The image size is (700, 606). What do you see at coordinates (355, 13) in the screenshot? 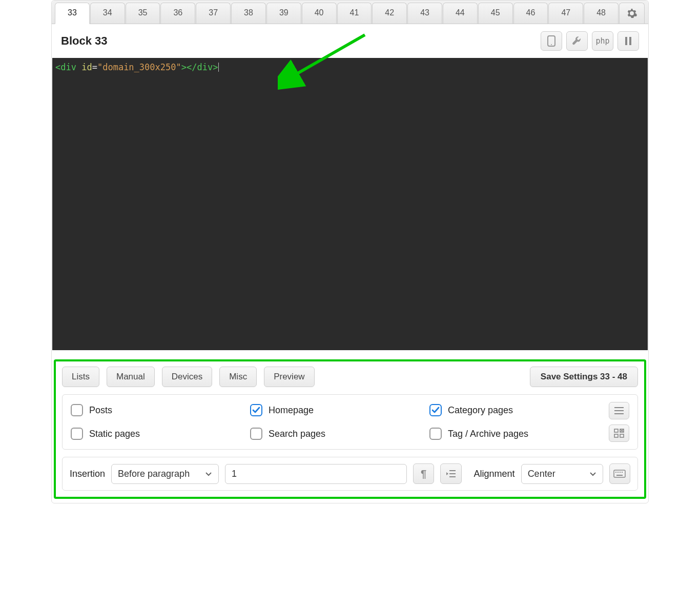
I see `tab-41: 41` at bounding box center [355, 13].